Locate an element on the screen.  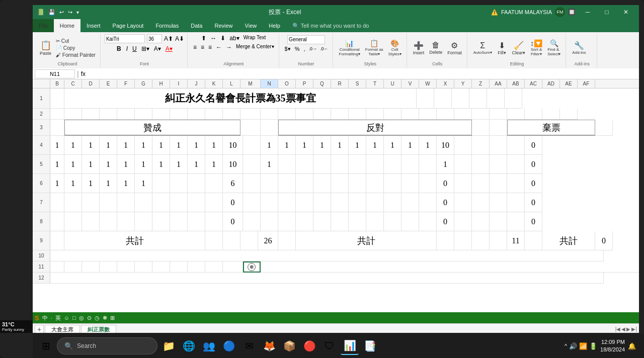
cell-i9 is located at coordinates (214, 241).